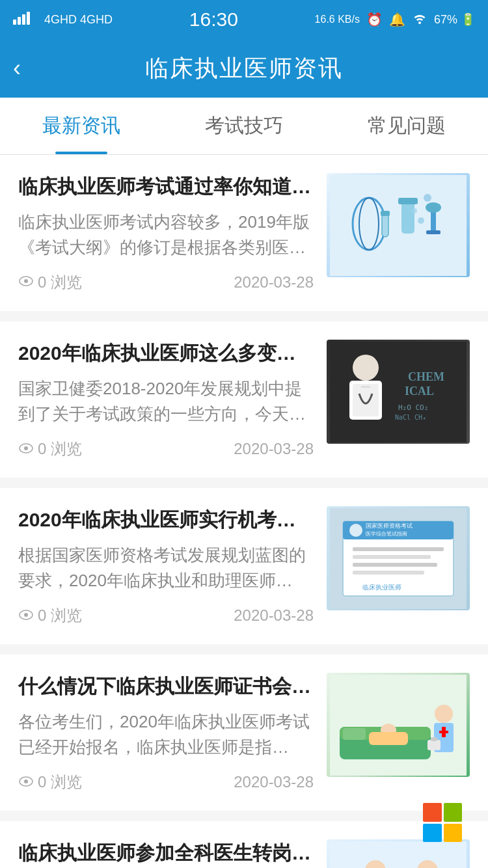  What do you see at coordinates (166, 853) in the screenshot?
I see `news-title-5: 临床执业医师参加全科医生转岗…` at bounding box center [166, 853].